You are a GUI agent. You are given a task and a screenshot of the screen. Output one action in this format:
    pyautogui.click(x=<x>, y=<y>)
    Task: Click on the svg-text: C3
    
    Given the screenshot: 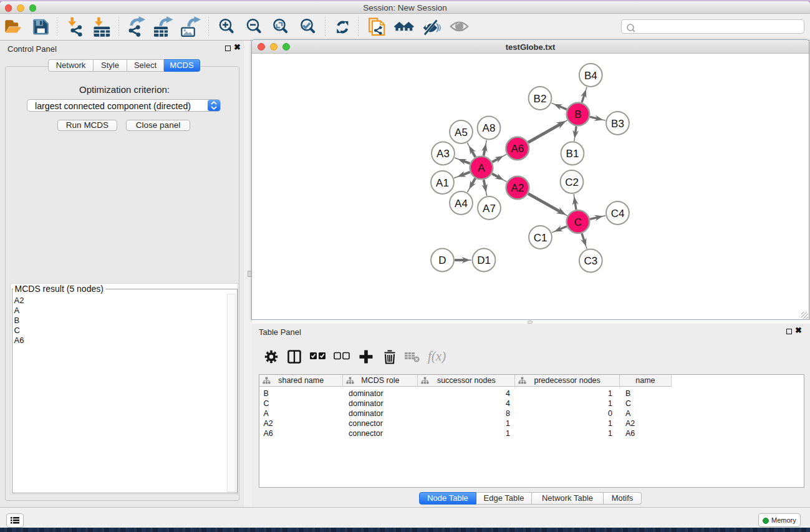 What is the action you would take?
    pyautogui.click(x=591, y=261)
    